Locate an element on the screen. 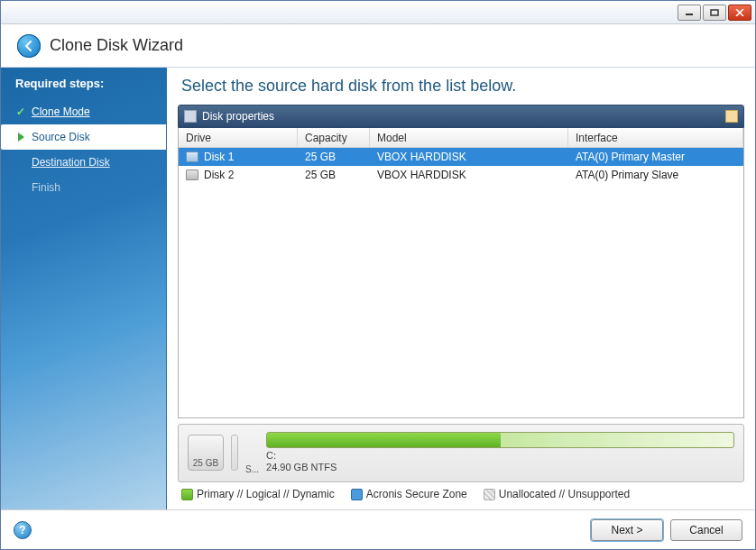  volume-letter: C: is located at coordinates (271, 455).